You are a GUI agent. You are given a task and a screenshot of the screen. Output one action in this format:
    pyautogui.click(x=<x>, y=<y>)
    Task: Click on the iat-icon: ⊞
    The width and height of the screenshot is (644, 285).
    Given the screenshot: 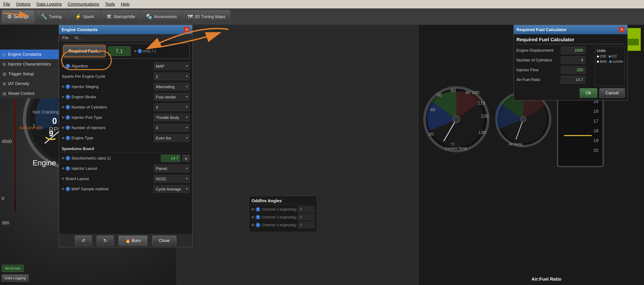 What is the action you would take?
    pyautogui.click(x=4, y=84)
    